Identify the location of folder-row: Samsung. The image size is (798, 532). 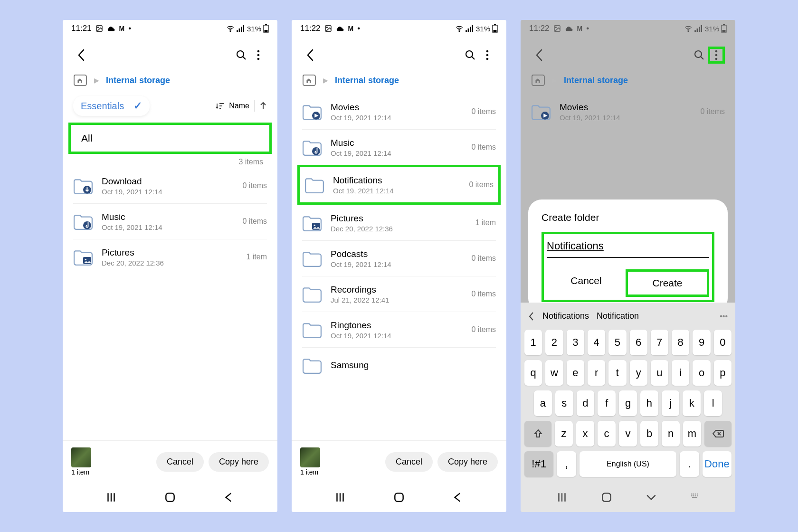
(399, 365).